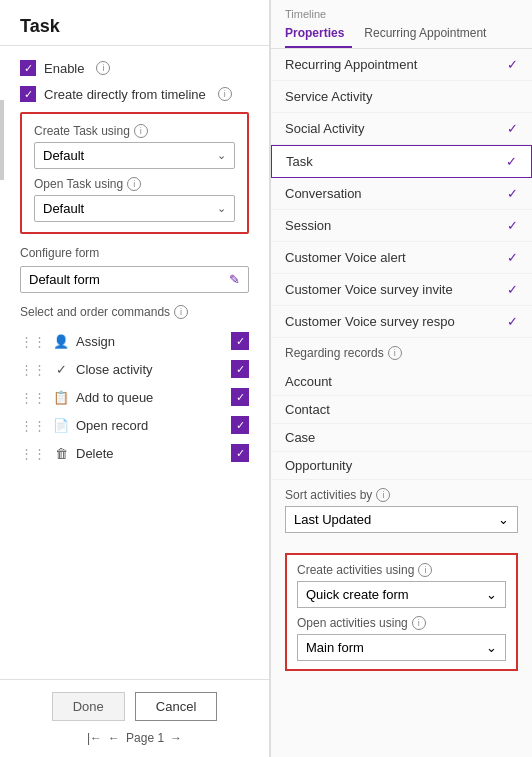 The image size is (532, 757). I want to click on commands-info-icon: i, so click(181, 312).